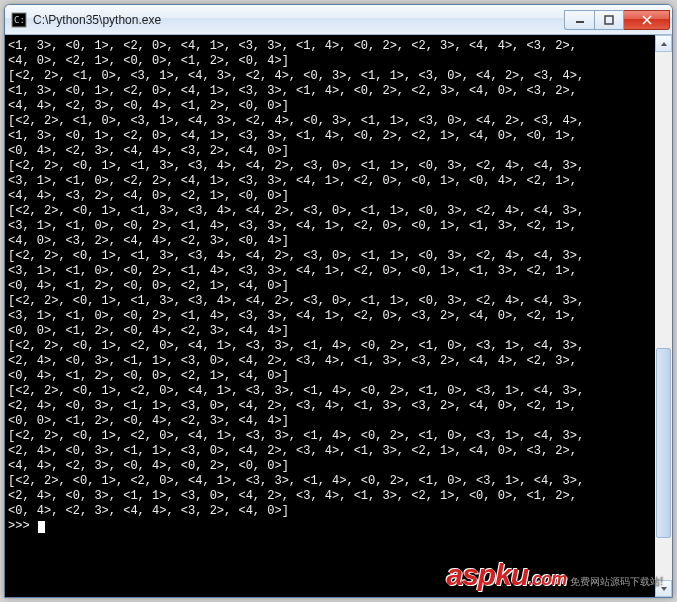 The image size is (677, 602). Describe the element at coordinates (42, 527) in the screenshot. I see `text-cursor` at that location.